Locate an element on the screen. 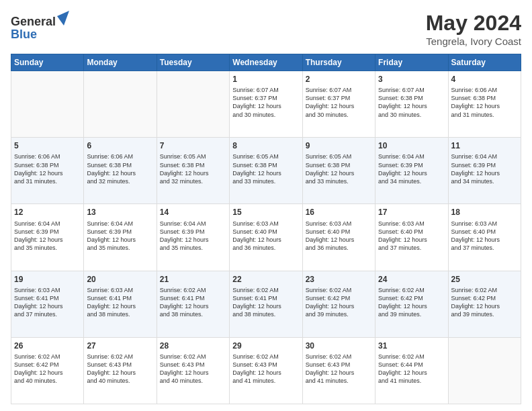 The width and height of the screenshot is (532, 411). calendar-cell: 15Sunrise: 6:03 AM Sunset: 6:40 PM Dayli… is located at coordinates (266, 238).